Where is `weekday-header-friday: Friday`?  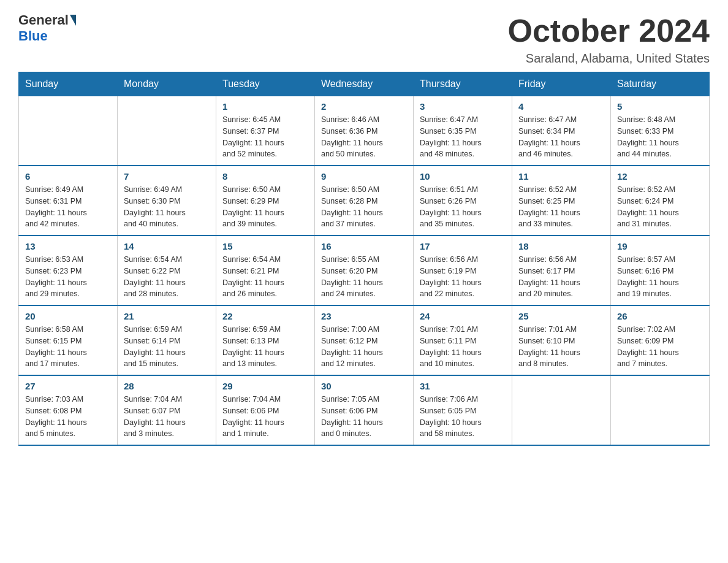 weekday-header-friday: Friday is located at coordinates (561, 85).